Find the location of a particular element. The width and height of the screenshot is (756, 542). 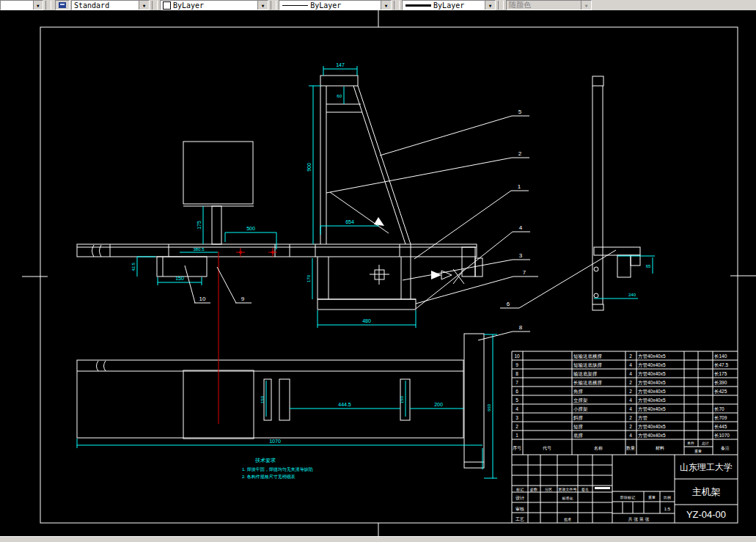

lineweight-icon is located at coordinates (418, 6).